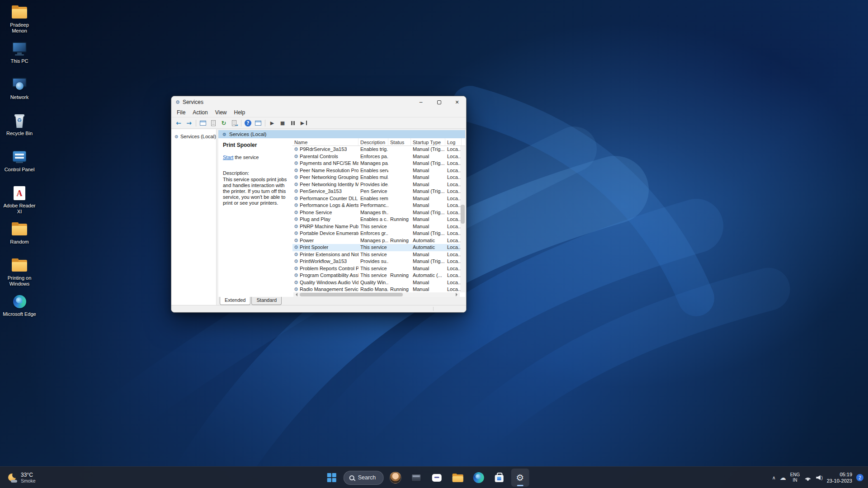  What do you see at coordinates (373, 142) in the screenshot?
I see `column-header-description: Description` at bounding box center [373, 142].